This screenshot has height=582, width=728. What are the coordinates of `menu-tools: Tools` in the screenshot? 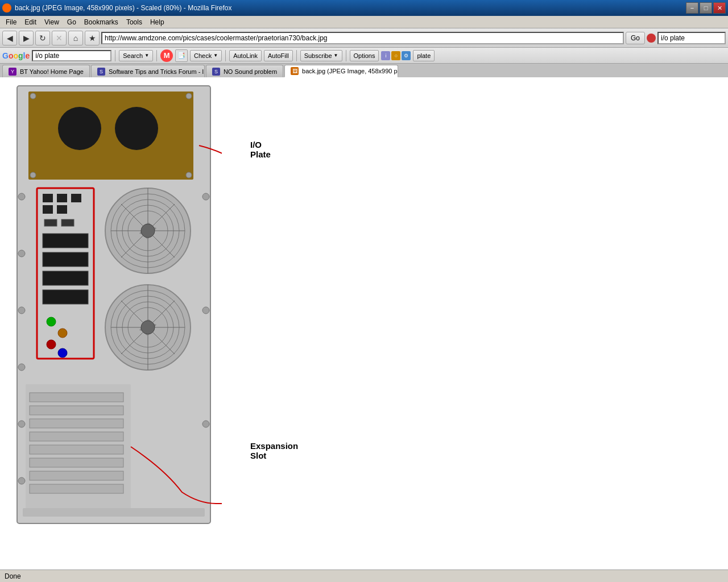 It's located at (134, 22).